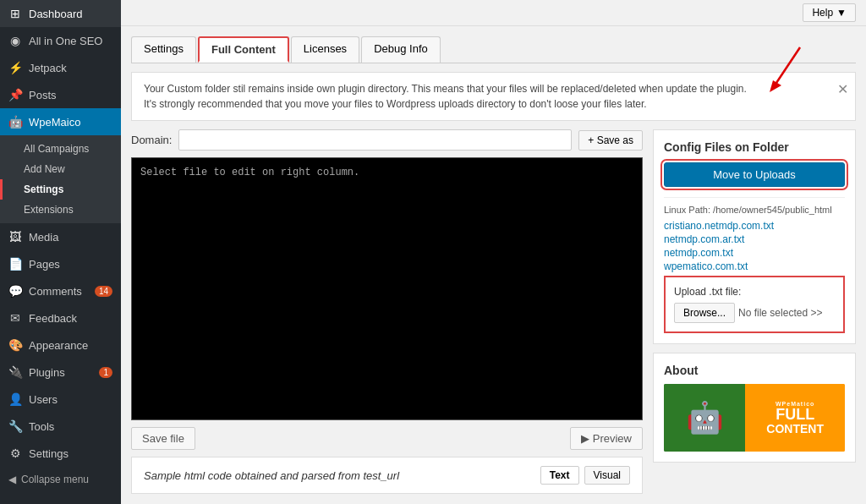  I want to click on sidebar-item-label: WpeMaico, so click(54, 122).